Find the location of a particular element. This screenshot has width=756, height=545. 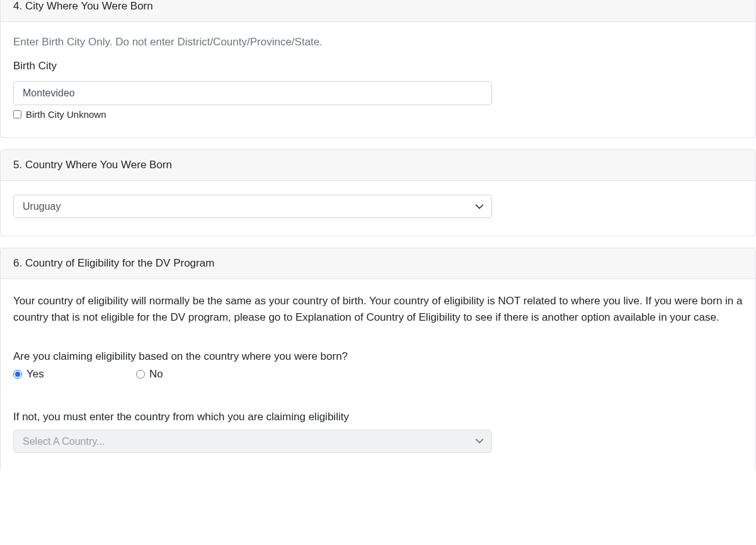

eligibility-country-label: If not, you must enter the country from … is located at coordinates (378, 417).